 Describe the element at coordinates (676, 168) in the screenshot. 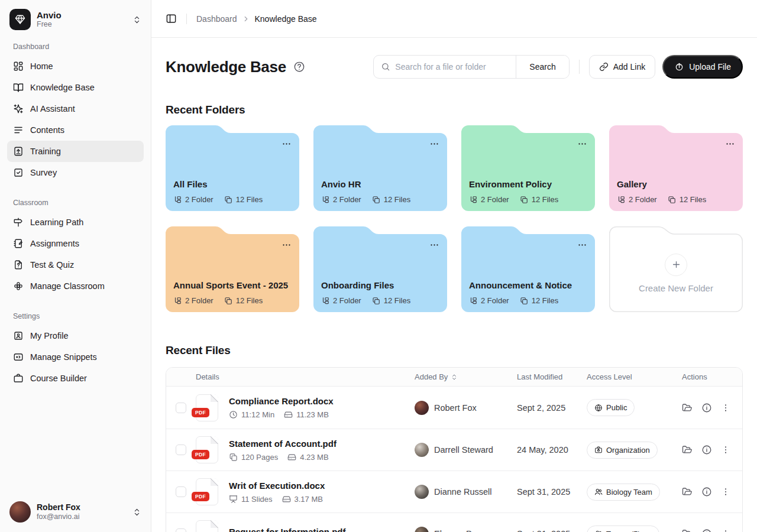

I see `folder-card-gallery: Gallery 2 Folder 12 Files` at that location.